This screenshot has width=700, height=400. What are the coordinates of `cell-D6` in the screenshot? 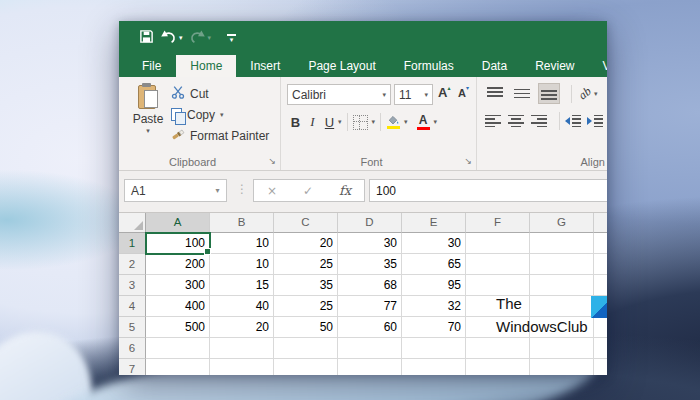 It's located at (370, 348).